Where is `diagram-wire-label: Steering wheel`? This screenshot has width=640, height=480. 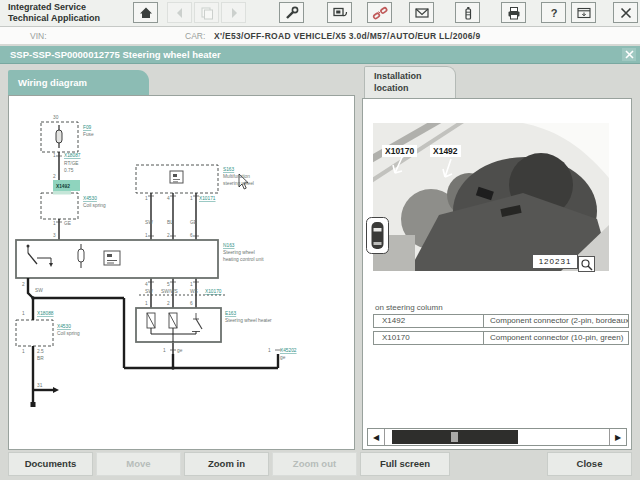
diagram-wire-label: Steering wheel is located at coordinates (239, 252).